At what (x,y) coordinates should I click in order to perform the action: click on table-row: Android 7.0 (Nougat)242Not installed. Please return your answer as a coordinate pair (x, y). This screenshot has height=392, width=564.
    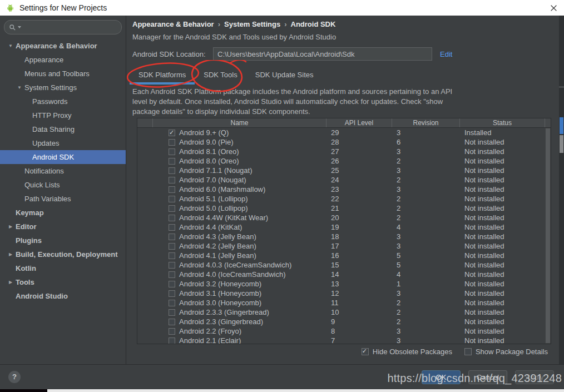
    Looking at the image, I should click on (344, 180).